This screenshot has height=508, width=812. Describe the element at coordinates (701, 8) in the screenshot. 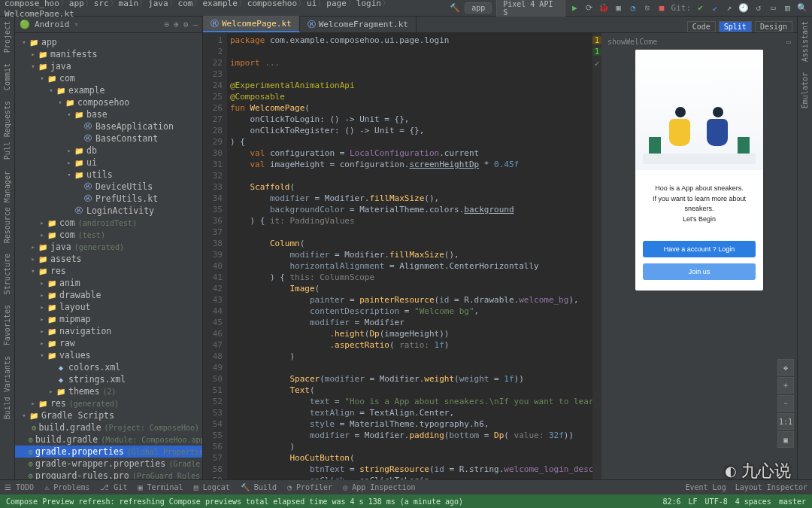

I see `git-commit-icon: ✔` at that location.